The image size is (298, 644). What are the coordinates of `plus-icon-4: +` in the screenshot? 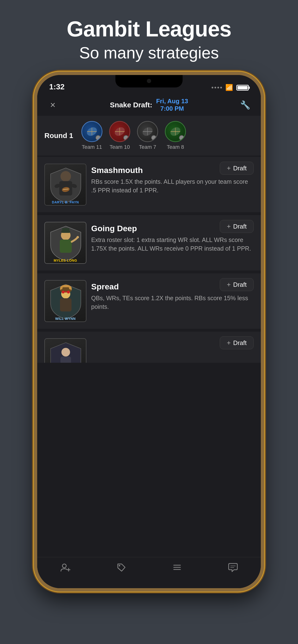 It's located at (229, 343).